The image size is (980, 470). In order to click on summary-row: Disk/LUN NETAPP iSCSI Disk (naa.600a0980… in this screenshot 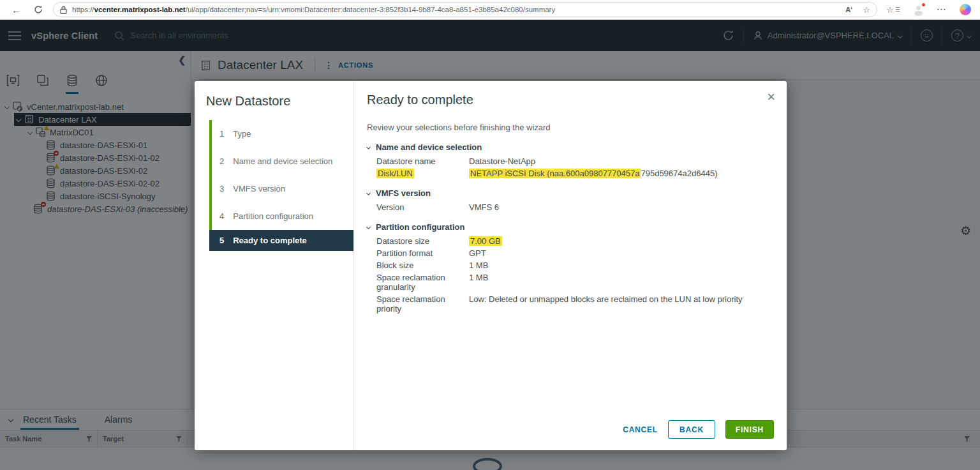, I will do `click(574, 174)`.